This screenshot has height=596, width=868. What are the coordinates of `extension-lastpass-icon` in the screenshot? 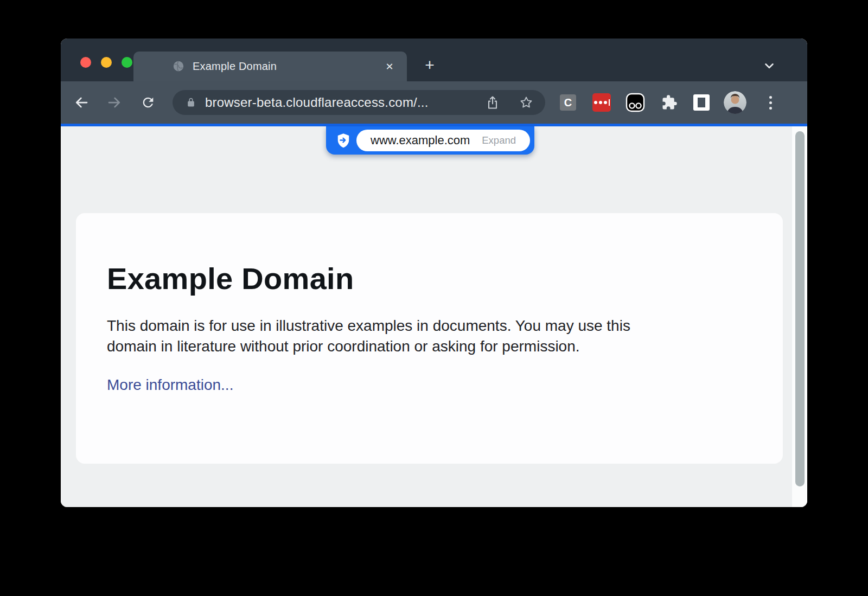 It's located at (602, 102).